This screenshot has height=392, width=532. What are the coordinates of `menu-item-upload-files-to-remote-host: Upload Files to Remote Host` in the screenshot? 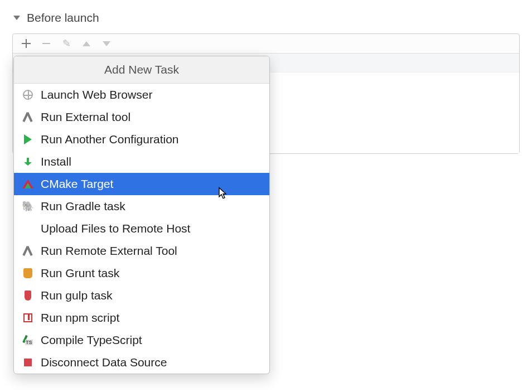 It's located at (142, 229).